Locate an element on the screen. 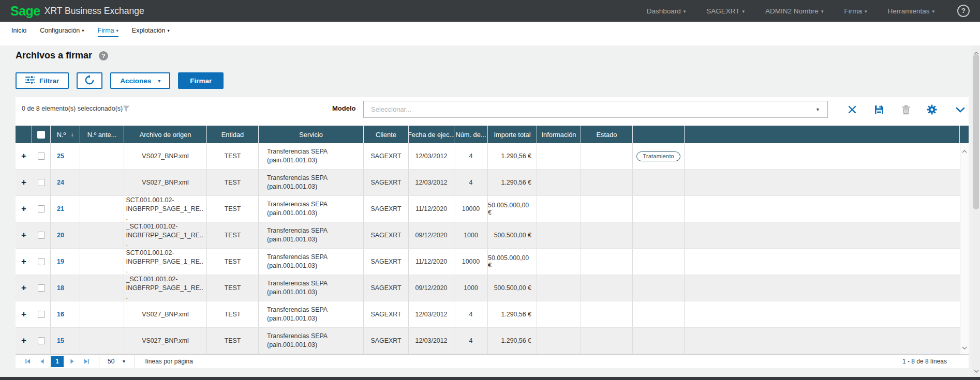 This screenshot has width=980, height=380. header-entity: Entidad is located at coordinates (233, 134).